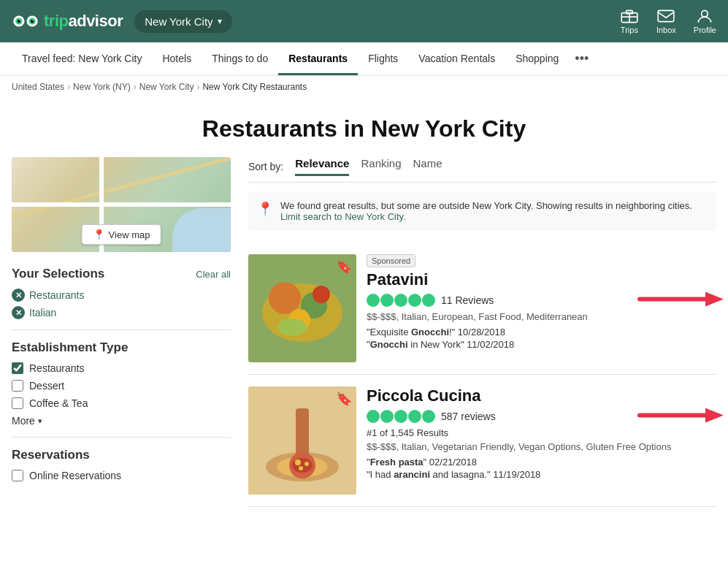 This screenshot has width=728, height=572. Describe the element at coordinates (705, 30) in the screenshot. I see `profile-label: Profile` at that location.